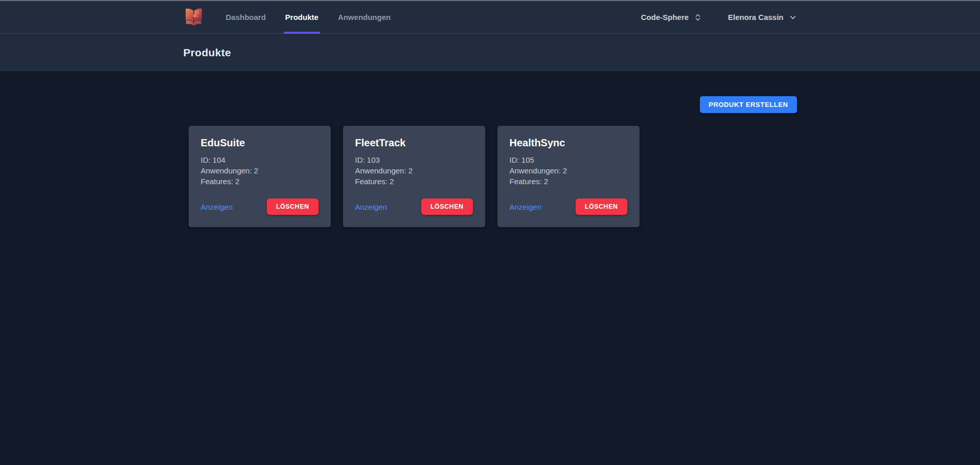 This screenshot has height=465, width=980. I want to click on chevron-down-icon, so click(793, 17).